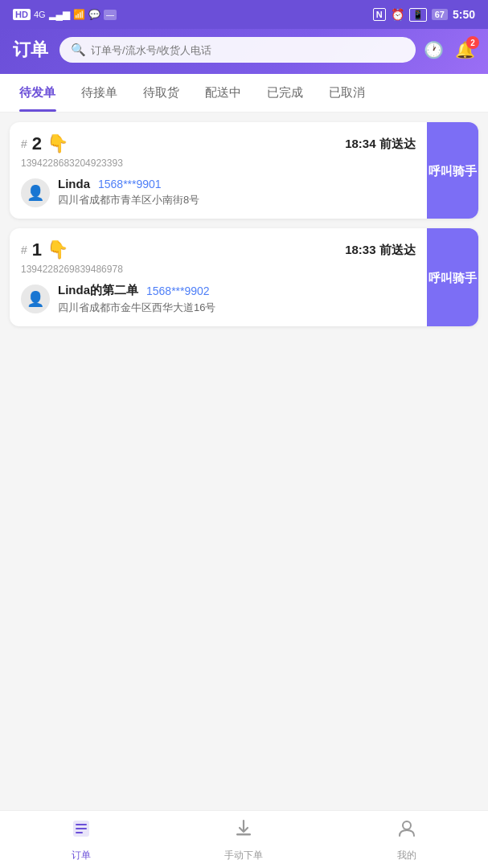  What do you see at coordinates (424, 14) in the screenshot?
I see `status-right-icons: N ⏰ 📱 67 5:50` at bounding box center [424, 14].